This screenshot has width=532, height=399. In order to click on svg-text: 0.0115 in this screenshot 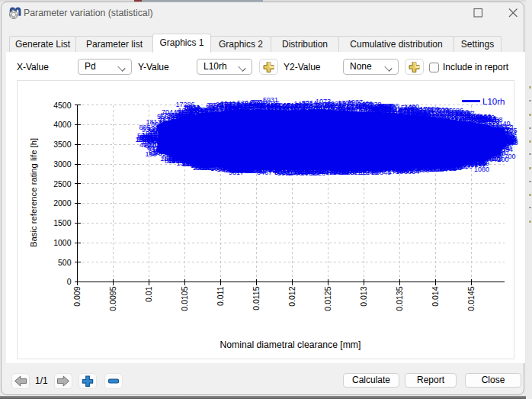, I will do `click(256, 298)`.